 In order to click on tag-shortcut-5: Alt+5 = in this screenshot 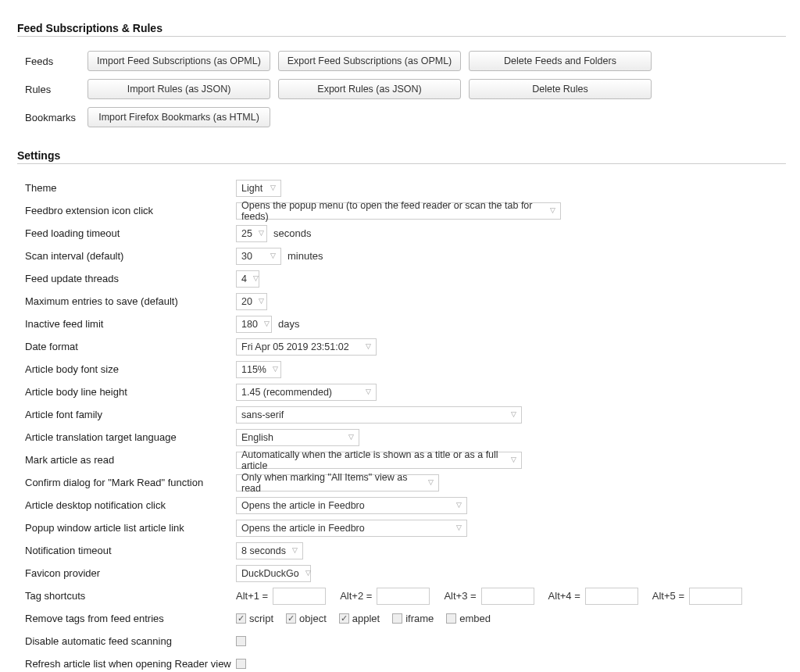, I will do `click(697, 596)`.